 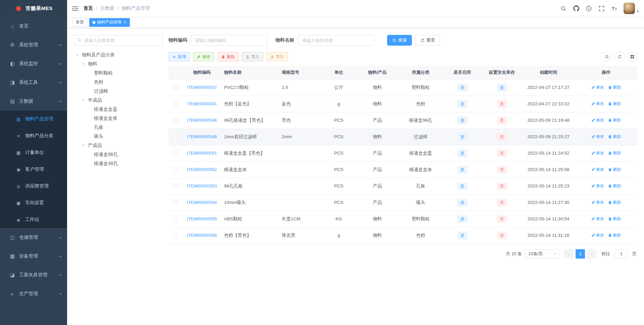 I want to click on page-1-button: 1, so click(x=580, y=254).